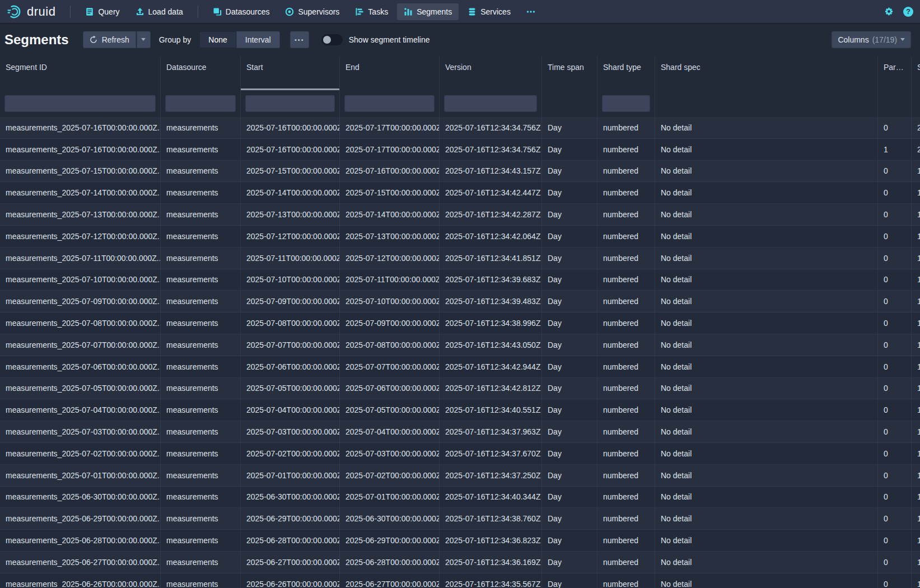 The width and height of the screenshot is (920, 588). I want to click on cell-start: 2025-06-26T00:00:00.000Z, so click(290, 581).